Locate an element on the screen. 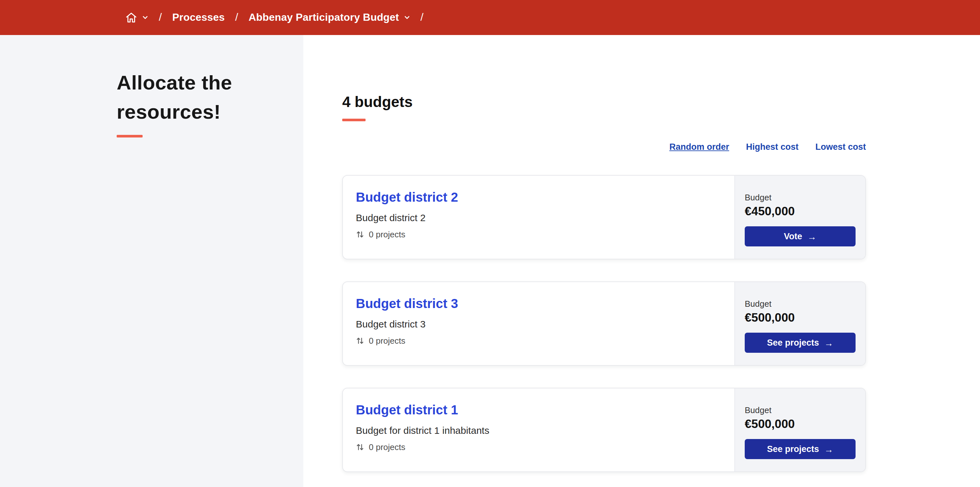 The width and height of the screenshot is (980, 487). breadcrumb-processes-link: Processes is located at coordinates (198, 18).